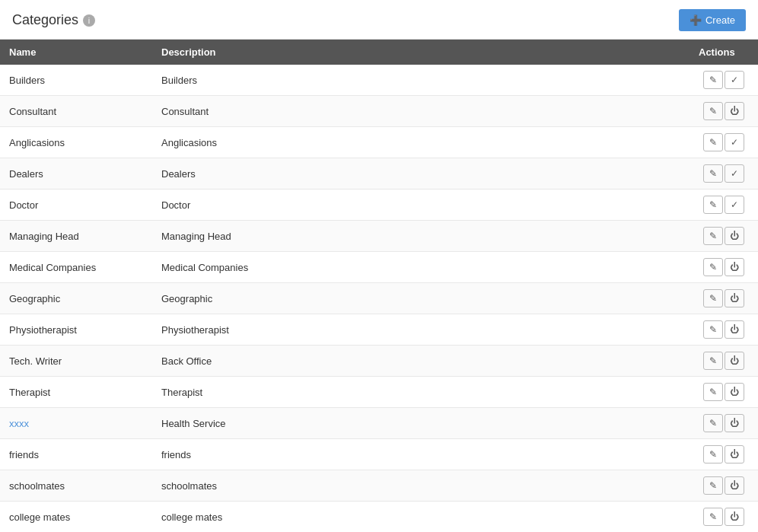 The width and height of the screenshot is (758, 532). What do you see at coordinates (379, 174) in the screenshot?
I see `table-row: DealersDealers✎✓` at bounding box center [379, 174].